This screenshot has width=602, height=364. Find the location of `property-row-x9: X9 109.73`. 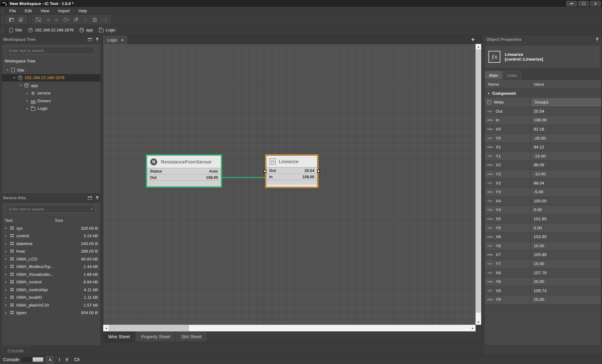

property-row-x9: X9 109.73 is located at coordinates (543, 291).